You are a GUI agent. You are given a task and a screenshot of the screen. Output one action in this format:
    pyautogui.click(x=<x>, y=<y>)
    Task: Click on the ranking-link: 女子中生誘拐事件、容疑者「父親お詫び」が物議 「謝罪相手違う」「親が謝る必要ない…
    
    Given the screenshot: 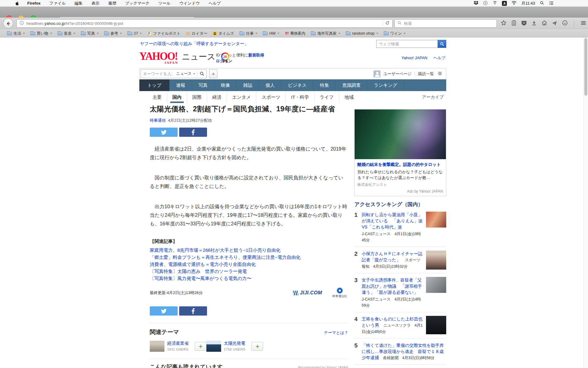 What is the action you would take?
    pyautogui.click(x=392, y=286)
    